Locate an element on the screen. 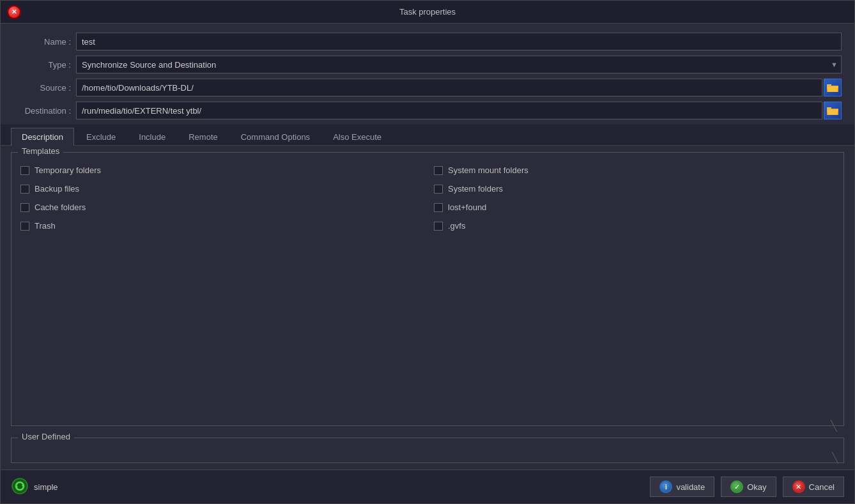  cancel-label: Cancel is located at coordinates (822, 487).